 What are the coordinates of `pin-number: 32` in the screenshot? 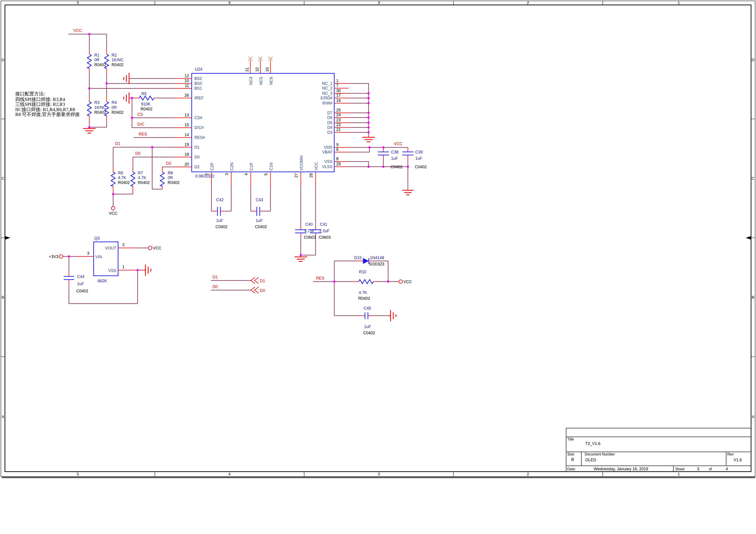 It's located at (257, 69).